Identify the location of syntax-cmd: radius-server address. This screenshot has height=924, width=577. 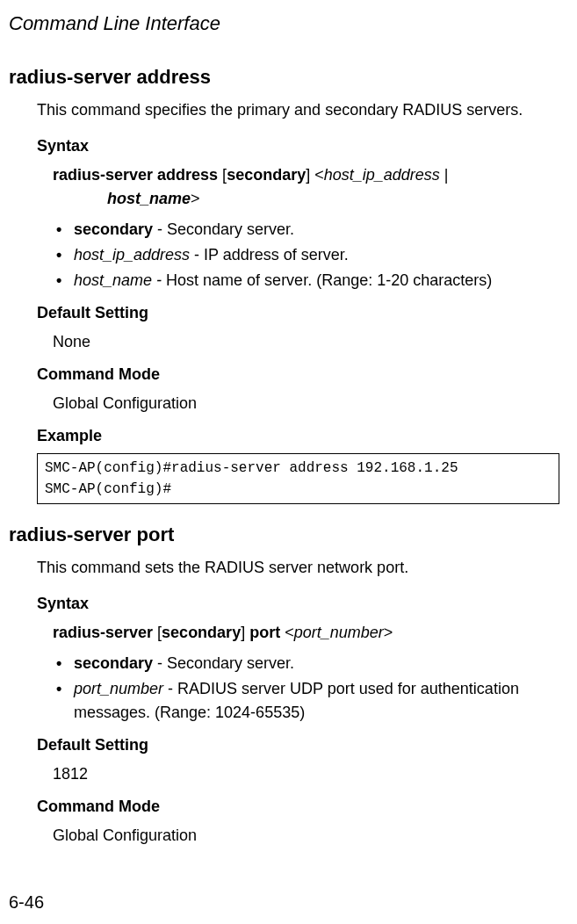
(135, 175).